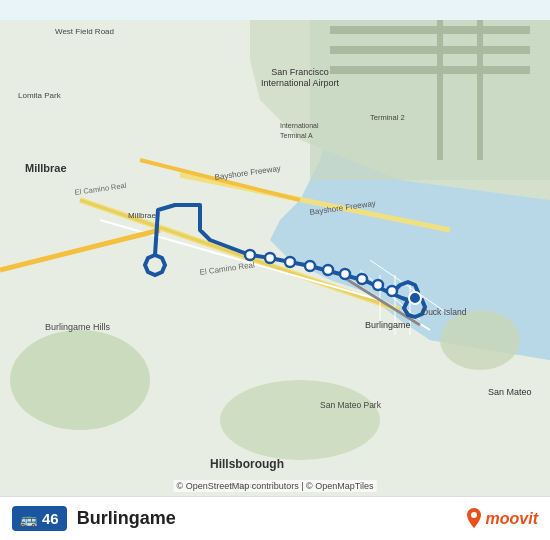 This screenshot has width=550, height=540. Describe the element at coordinates (300, 83) in the screenshot. I see `svg-text: International Airport` at that location.